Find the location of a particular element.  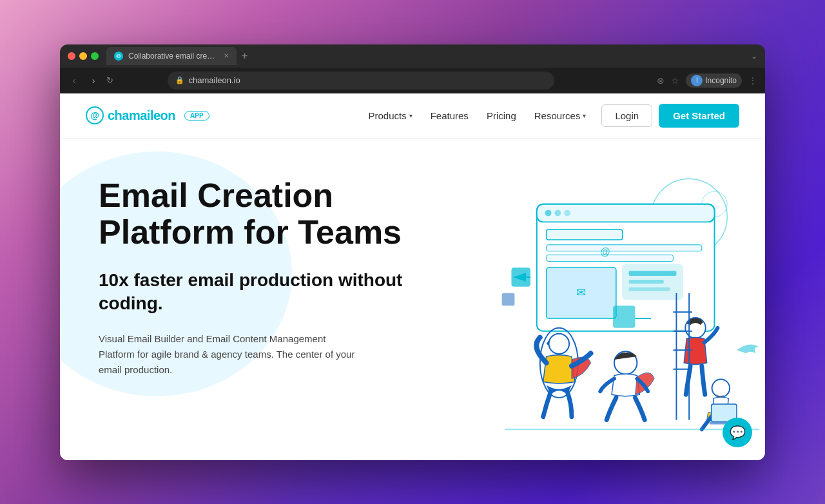

reload-button: ↻ is located at coordinates (110, 80).